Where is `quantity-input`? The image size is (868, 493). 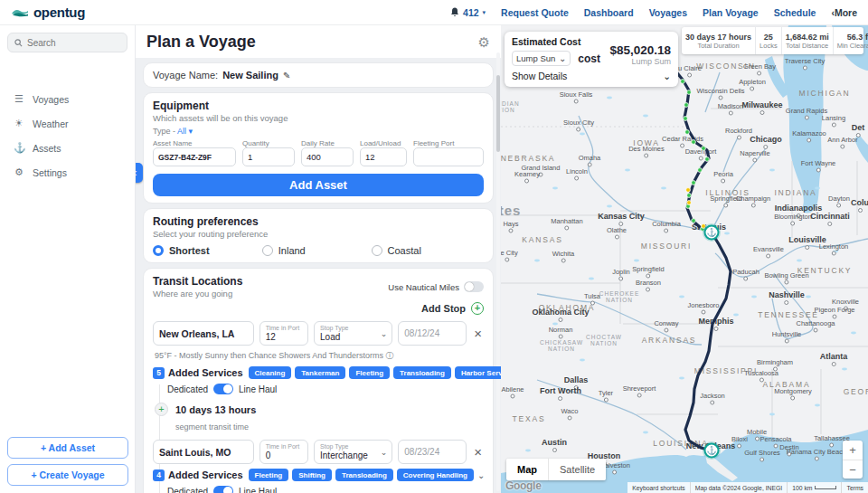 quantity-input is located at coordinates (269, 157).